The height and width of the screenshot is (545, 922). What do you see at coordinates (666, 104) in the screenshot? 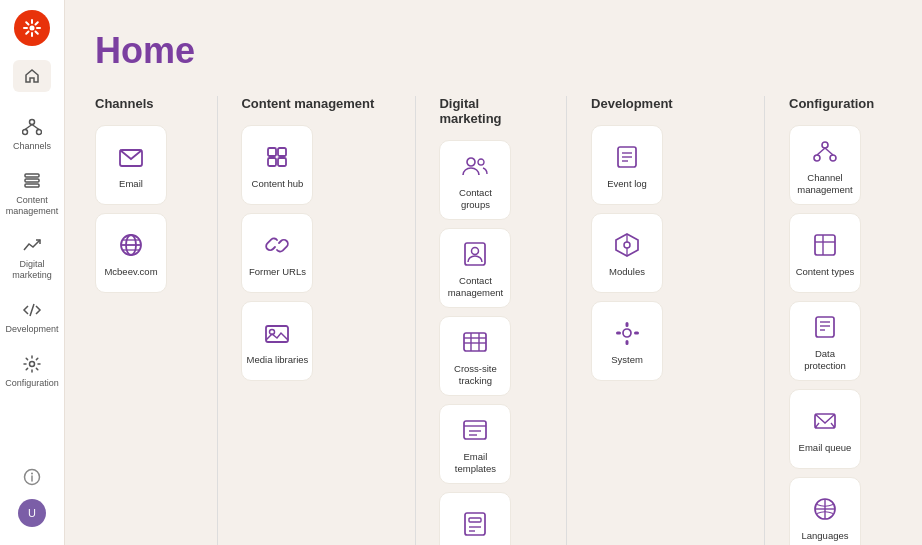
I see `section-dev-title: Development` at bounding box center [666, 104].